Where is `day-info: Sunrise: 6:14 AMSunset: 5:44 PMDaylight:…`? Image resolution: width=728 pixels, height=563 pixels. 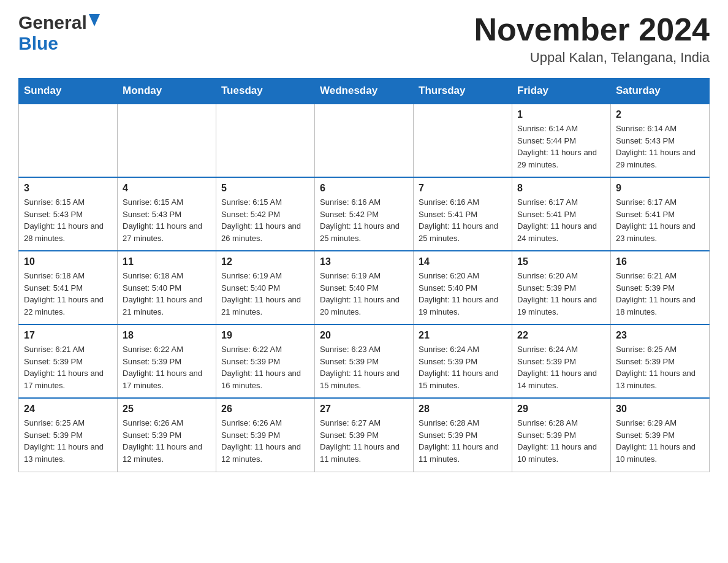 day-info: Sunrise: 6:14 AMSunset: 5:44 PMDaylight:… is located at coordinates (561, 147).